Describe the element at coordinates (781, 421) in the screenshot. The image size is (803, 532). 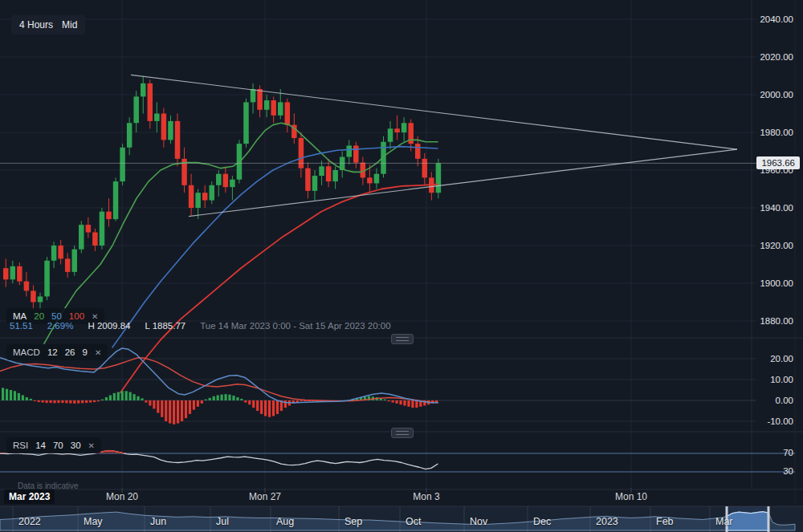
I see `macd-axis-label: -10.00` at that location.